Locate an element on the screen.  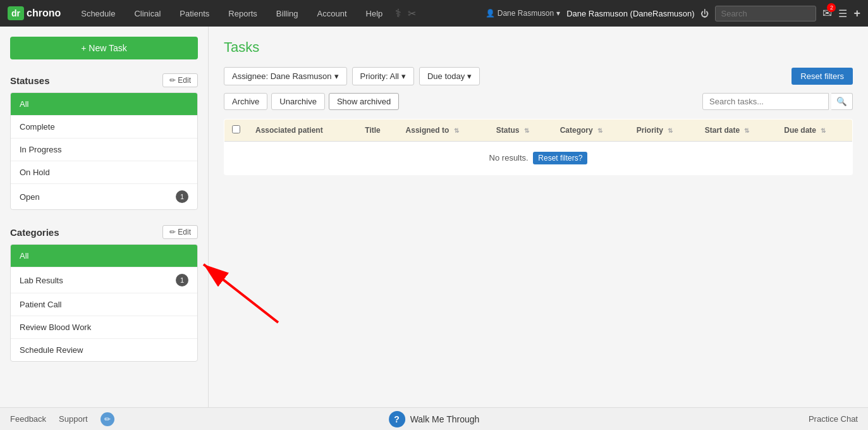
categories-header: Categories ✏ Edit is located at coordinates (104, 232).